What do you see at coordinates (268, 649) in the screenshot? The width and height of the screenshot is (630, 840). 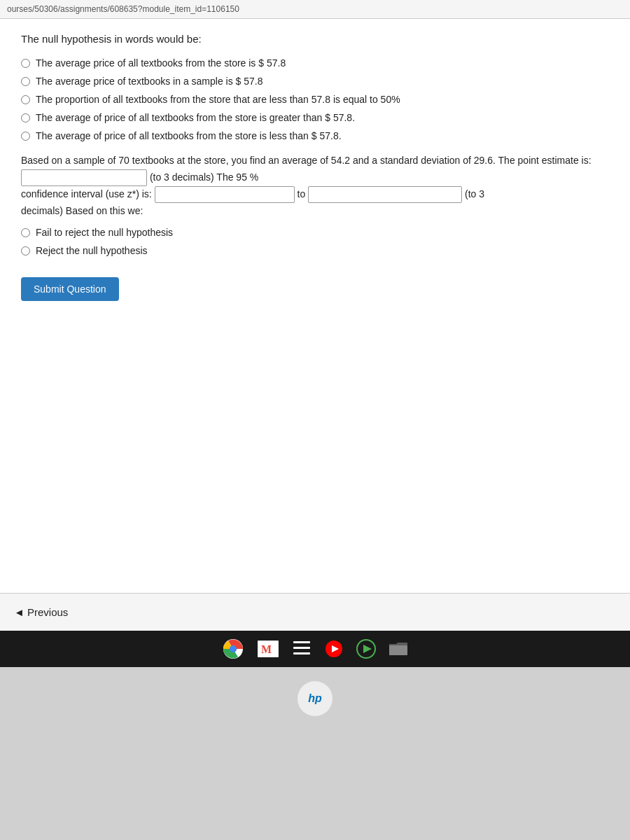 I see `gmail-icon: M` at bounding box center [268, 649].